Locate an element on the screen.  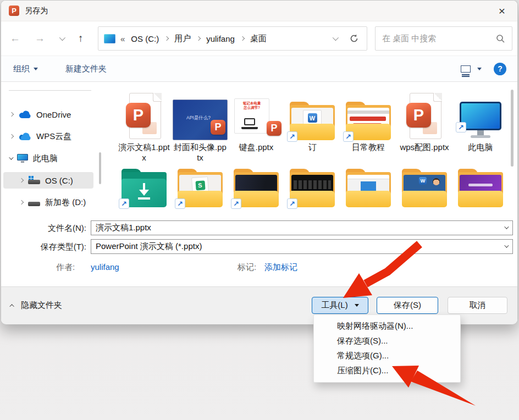
menu-item-map-network-drive: 映射网络驱动器(N)... is located at coordinates (387, 327).